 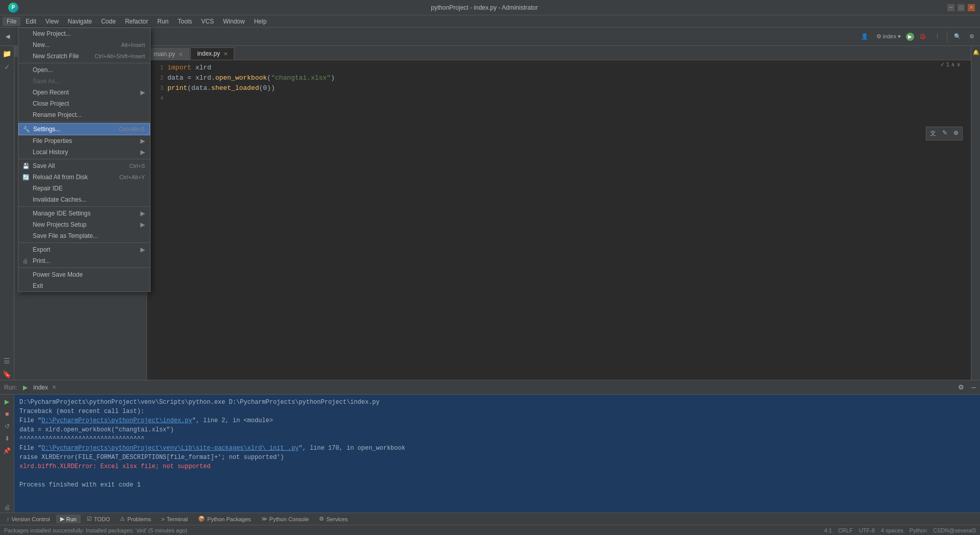 I want to click on menu-item-invalidate-caches: Invalidate Caches..., so click(x=84, y=200).